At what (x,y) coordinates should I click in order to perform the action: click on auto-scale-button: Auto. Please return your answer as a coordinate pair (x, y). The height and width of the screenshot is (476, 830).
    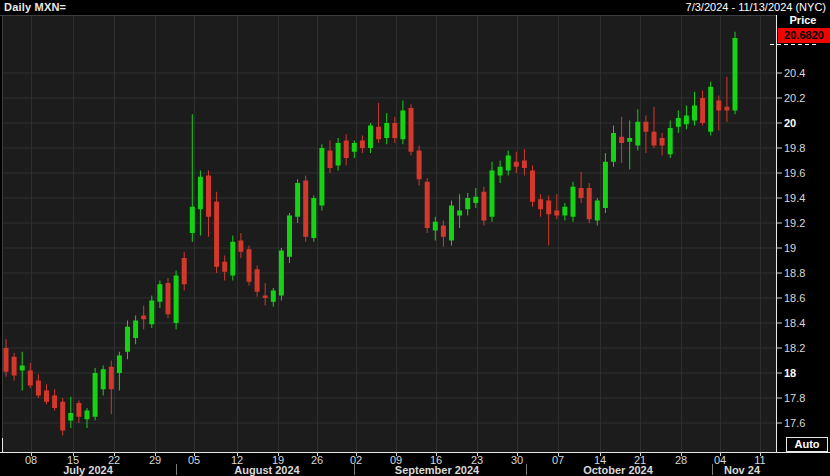
    Looking at the image, I should click on (807, 444).